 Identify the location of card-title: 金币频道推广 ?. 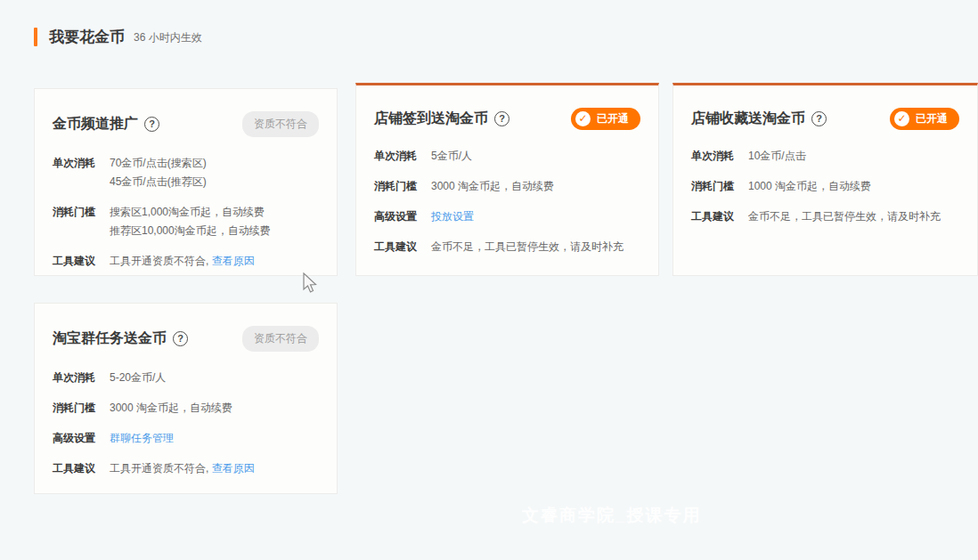
(106, 125).